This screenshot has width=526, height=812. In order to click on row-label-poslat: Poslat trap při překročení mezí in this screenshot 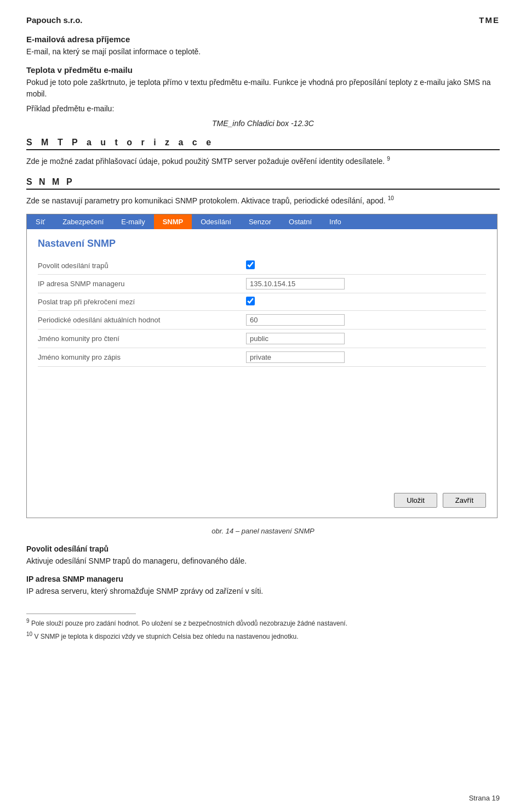, I will do `click(142, 302)`.